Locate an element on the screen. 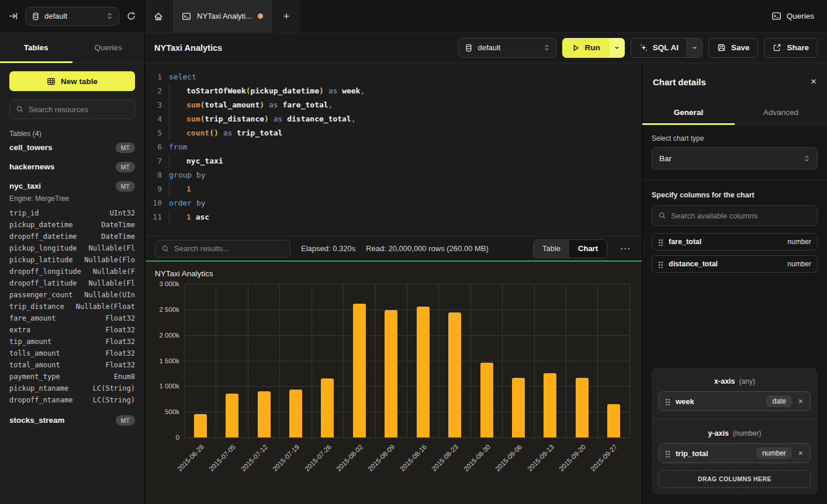 Image resolution: width=827 pixels, height=504 pixels. token: order by is located at coordinates (187, 203).